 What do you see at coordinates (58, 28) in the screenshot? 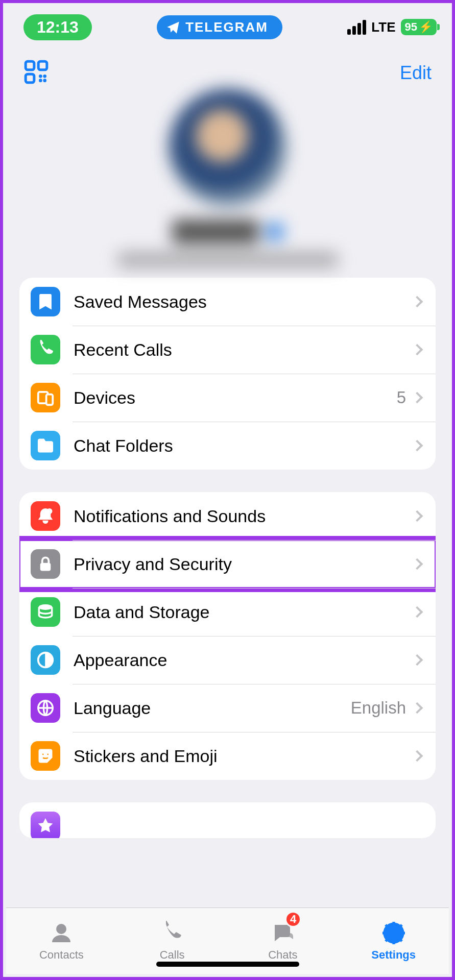
I see `clock-pill: 12:13` at bounding box center [58, 28].